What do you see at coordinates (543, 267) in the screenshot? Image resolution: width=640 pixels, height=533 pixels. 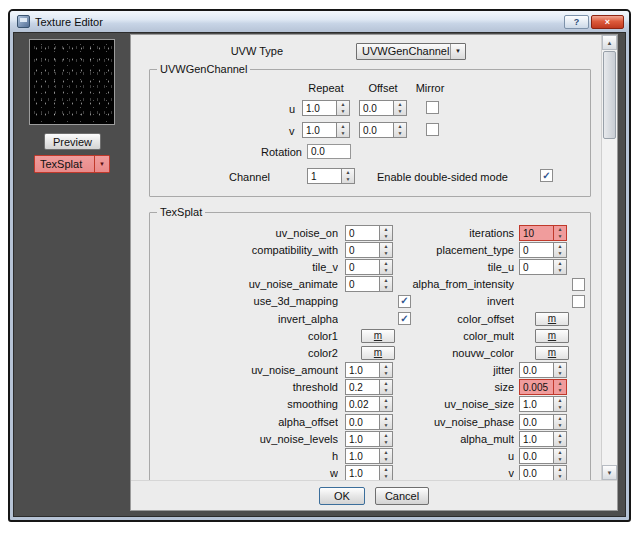 I see `tile_u-spinbox: 0▲▼` at bounding box center [543, 267].